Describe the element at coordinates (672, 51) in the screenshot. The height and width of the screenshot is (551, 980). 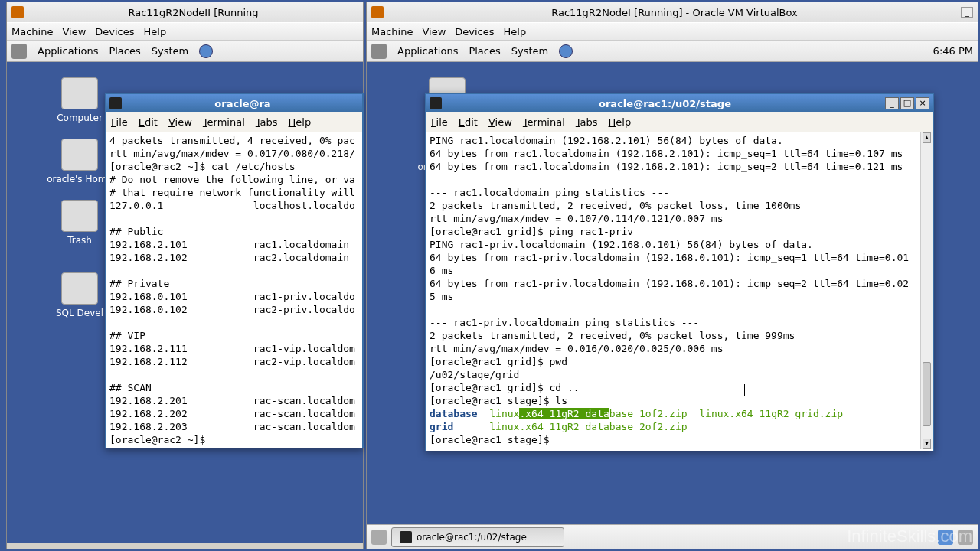
I see `gnome-panel-right: Applications Places System 6:46 PM` at that location.